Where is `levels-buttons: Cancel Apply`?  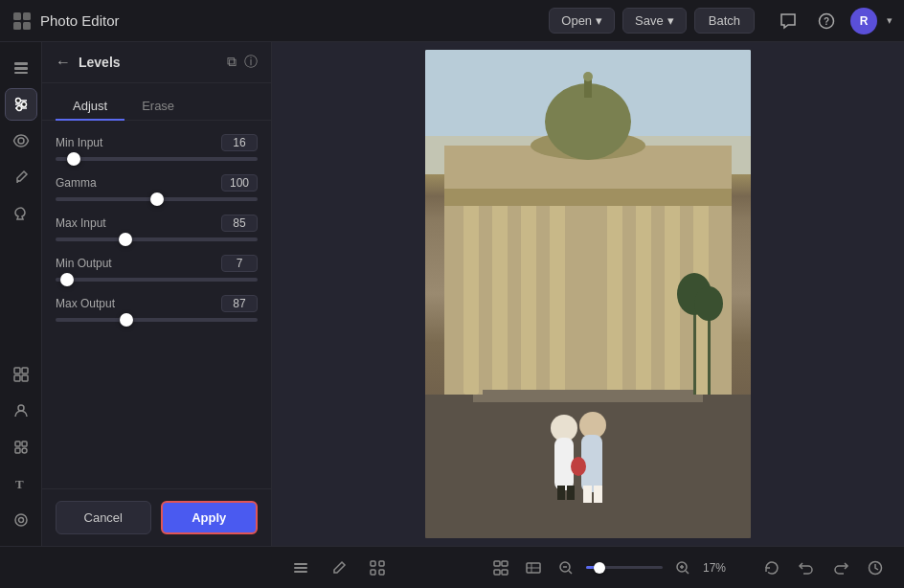
levels-buttons: Cancel Apply is located at coordinates (157, 517).